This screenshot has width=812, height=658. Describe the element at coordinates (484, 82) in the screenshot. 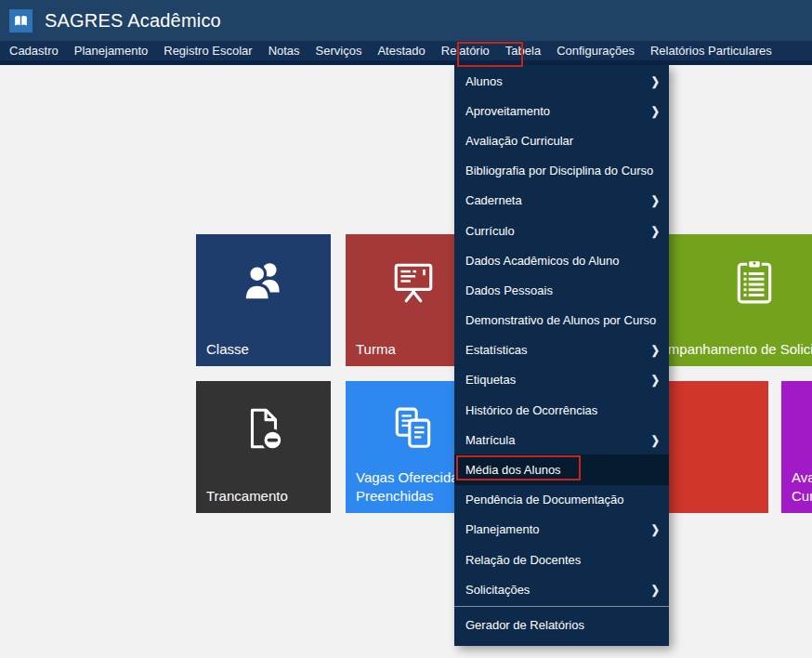

I see `dropdown-item-label: Alunos` at that location.